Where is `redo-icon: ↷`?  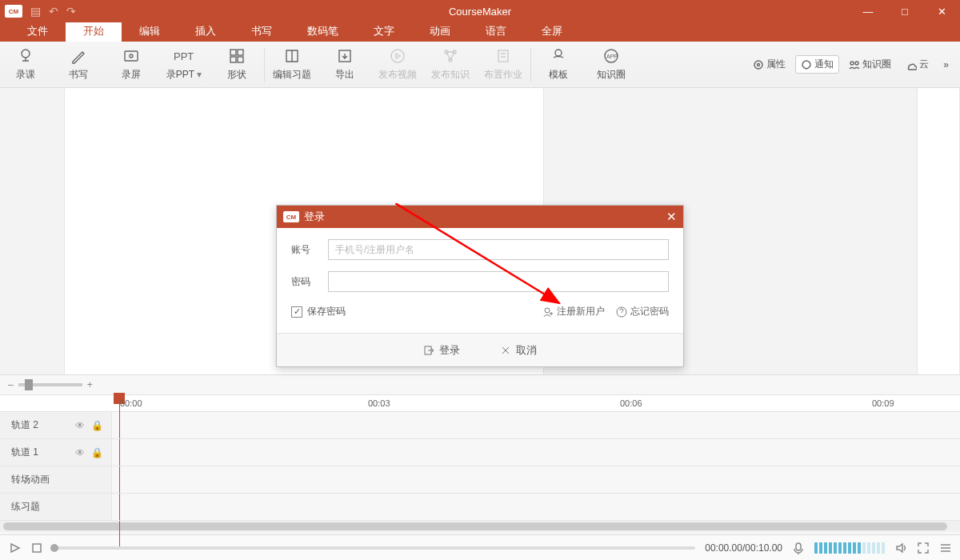 redo-icon: ↷ is located at coordinates (71, 11).